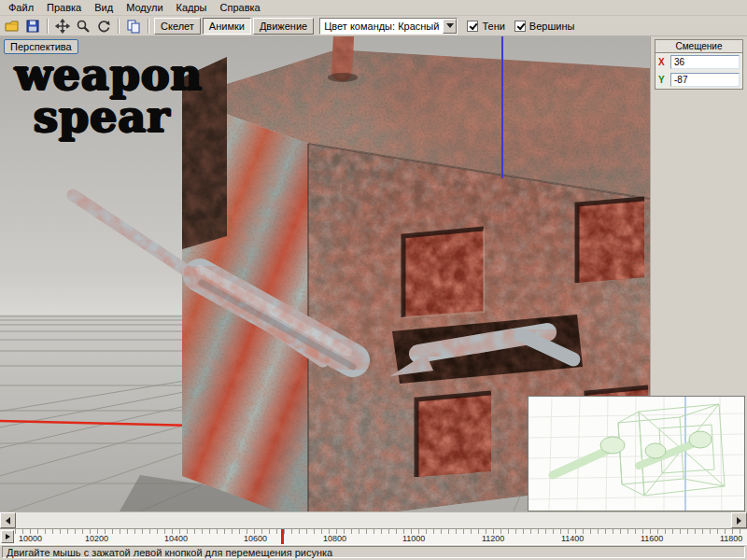 This screenshot has width=747, height=560. I want to click on status-text: Двигайте мышь с зажатой левой кнопкой дл…, so click(170, 553).